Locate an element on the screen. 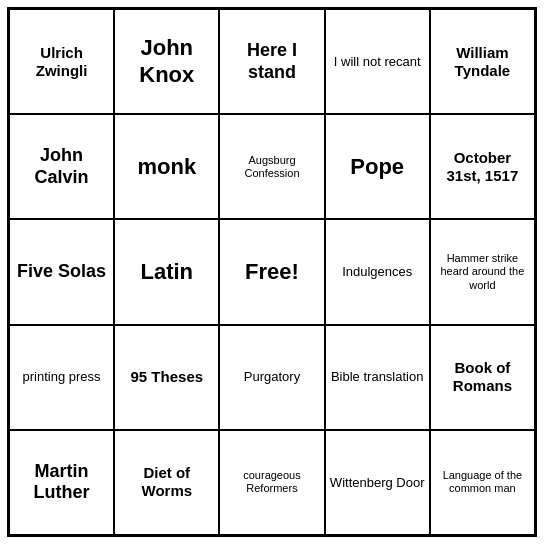 Image resolution: width=544 pixels, height=544 pixels. cell-r3c2: Purgatory is located at coordinates (272, 378).